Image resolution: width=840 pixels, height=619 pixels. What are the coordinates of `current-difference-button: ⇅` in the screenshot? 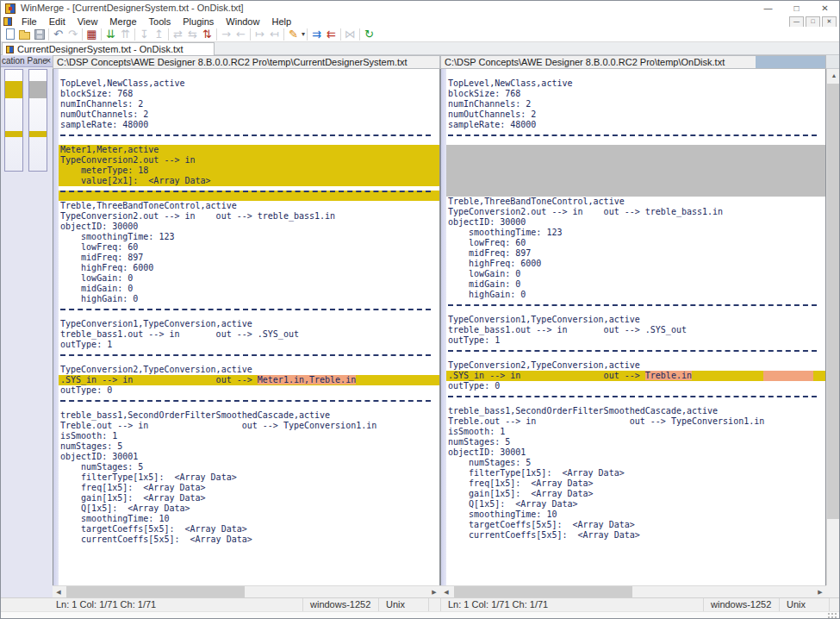 It's located at (207, 34).